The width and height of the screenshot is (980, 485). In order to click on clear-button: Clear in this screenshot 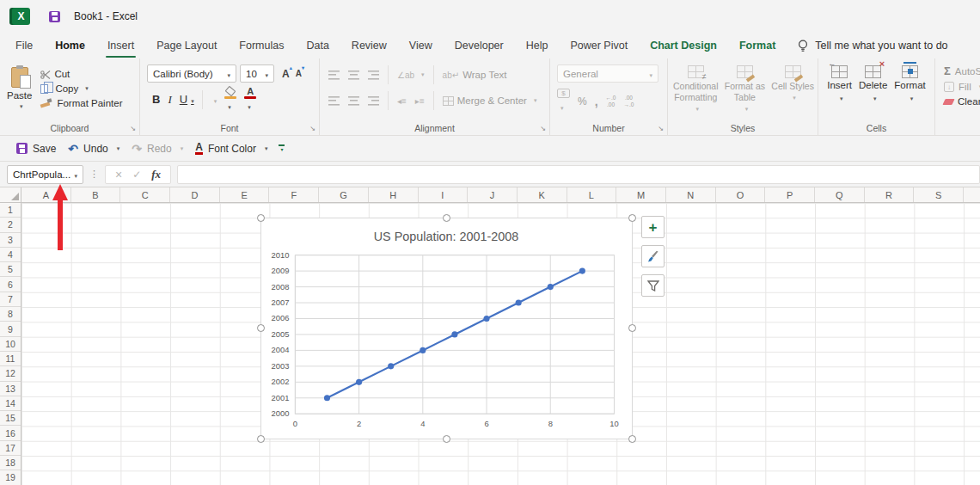, I will do `click(962, 101)`.